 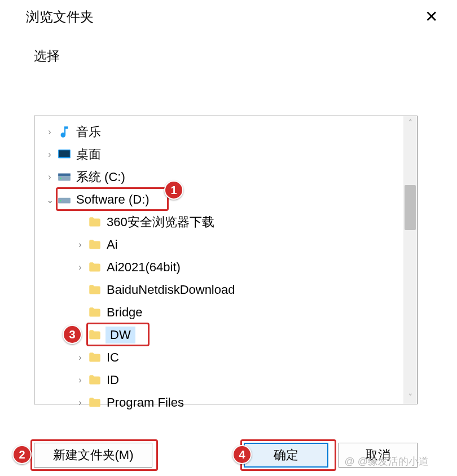 I want to click on tree-item-label: Bridge, so click(x=125, y=312).